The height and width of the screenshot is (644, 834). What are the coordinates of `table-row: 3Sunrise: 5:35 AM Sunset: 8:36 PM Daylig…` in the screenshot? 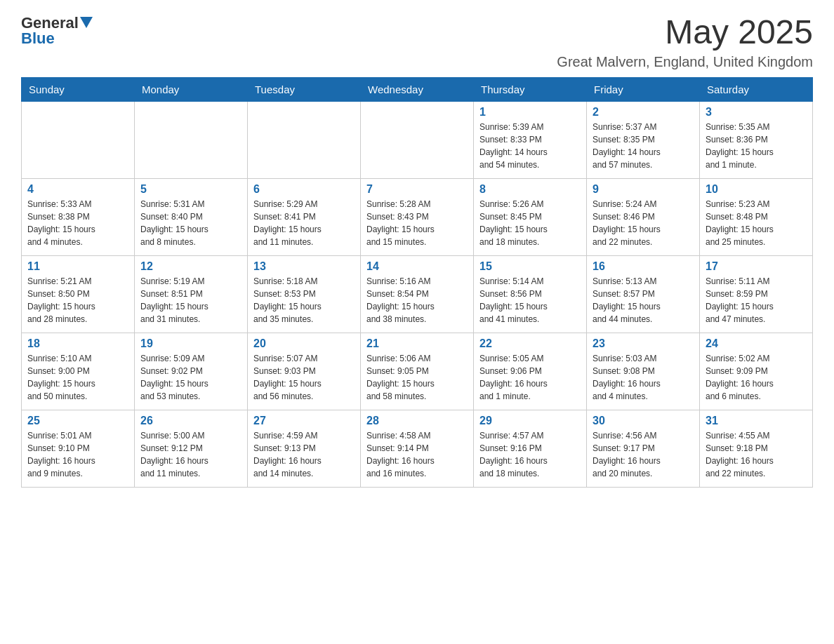 It's located at (757, 140).